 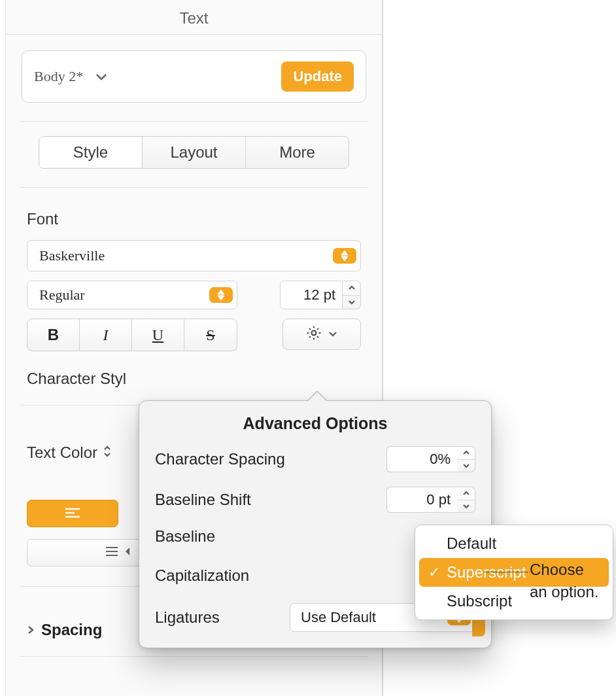 I want to click on indent-icon, so click(x=112, y=553).